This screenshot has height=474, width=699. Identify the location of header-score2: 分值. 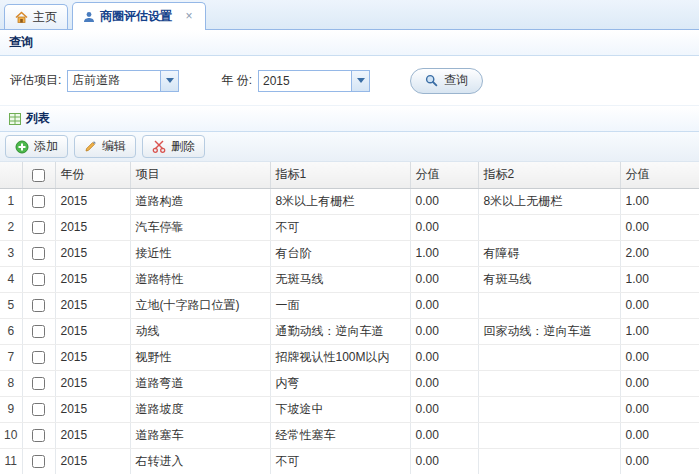
(660, 175).